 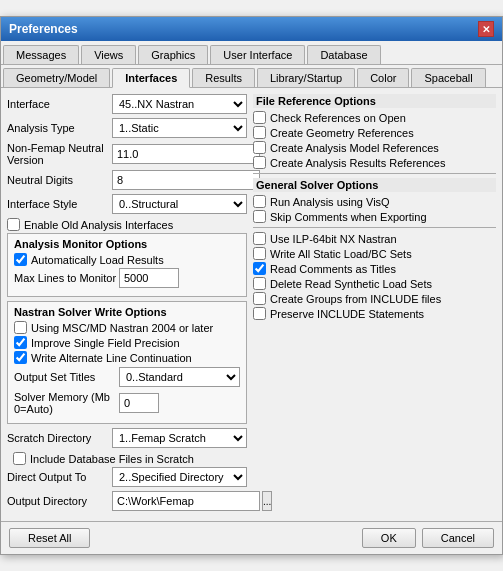 I want to click on tab-color: Color, so click(x=383, y=78).